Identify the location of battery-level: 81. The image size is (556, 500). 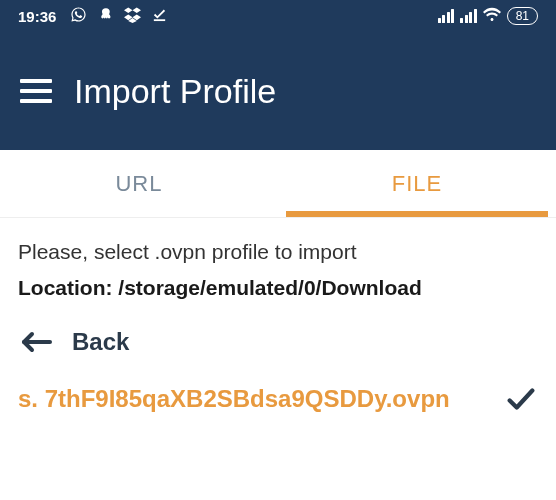
(522, 16).